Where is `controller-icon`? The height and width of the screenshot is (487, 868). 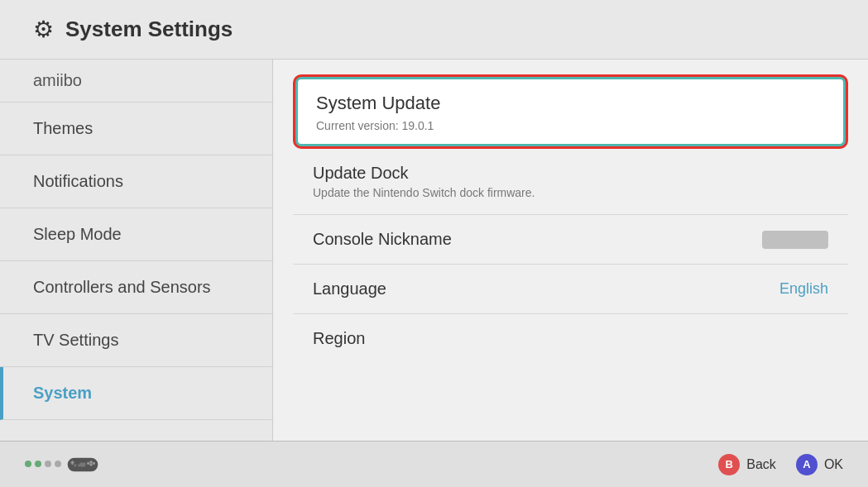
controller-icon is located at coordinates (83, 465).